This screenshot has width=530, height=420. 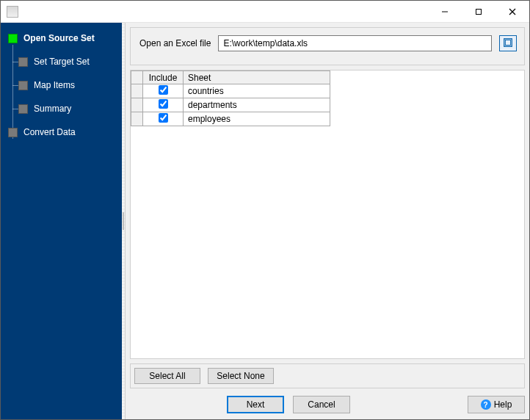 I want to click on sidebar-item-label: Set Target Set, so click(x=62, y=62).